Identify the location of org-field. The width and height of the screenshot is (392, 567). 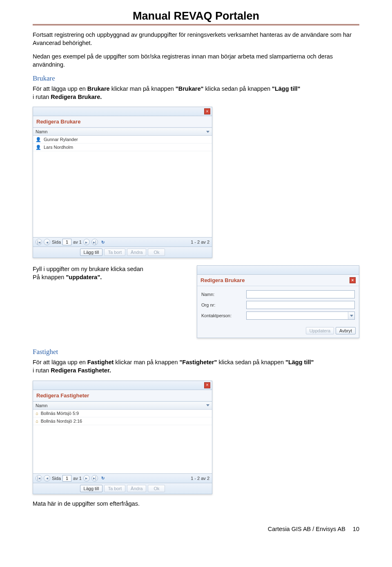
(301, 305).